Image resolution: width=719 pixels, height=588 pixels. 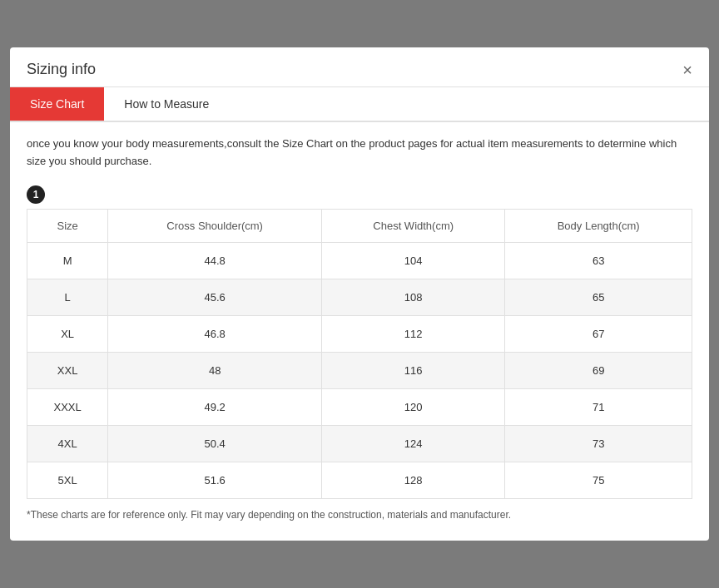 I want to click on table-cell-4-3: 71, so click(x=599, y=407).